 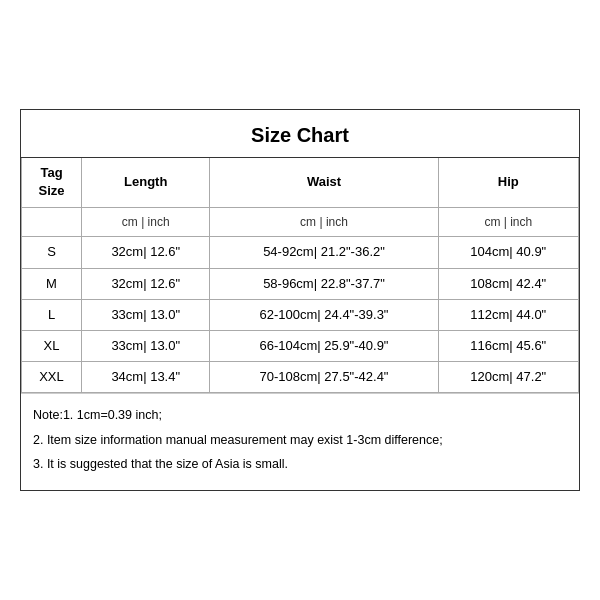 What do you see at coordinates (300, 464) in the screenshot?
I see `note-3: 3. It is suggested that the size of Asia…` at bounding box center [300, 464].